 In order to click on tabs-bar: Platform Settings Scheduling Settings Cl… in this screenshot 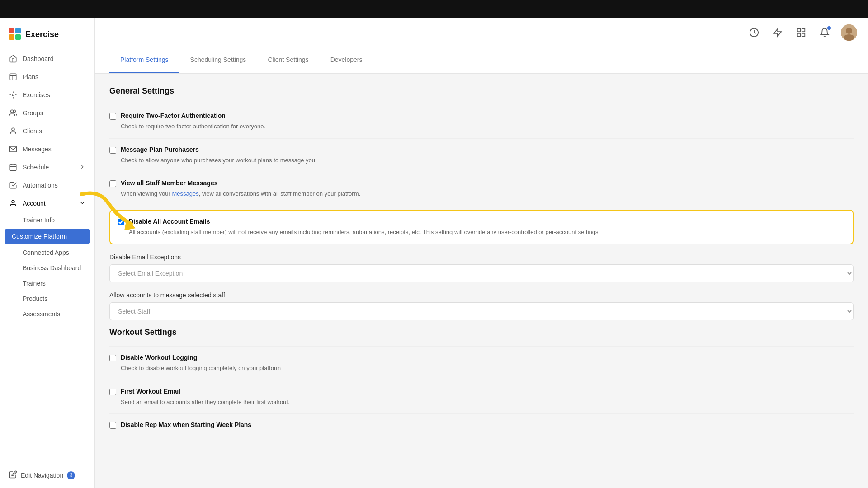, I will do `click(481, 61)`.